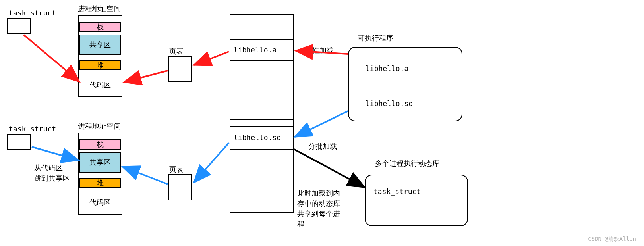 Image resolution: width=644 pixels, height=246 pixels. Describe the element at coordinates (99, 126) in the screenshot. I see `address-space-title-2: 进程地址空间` at that location.